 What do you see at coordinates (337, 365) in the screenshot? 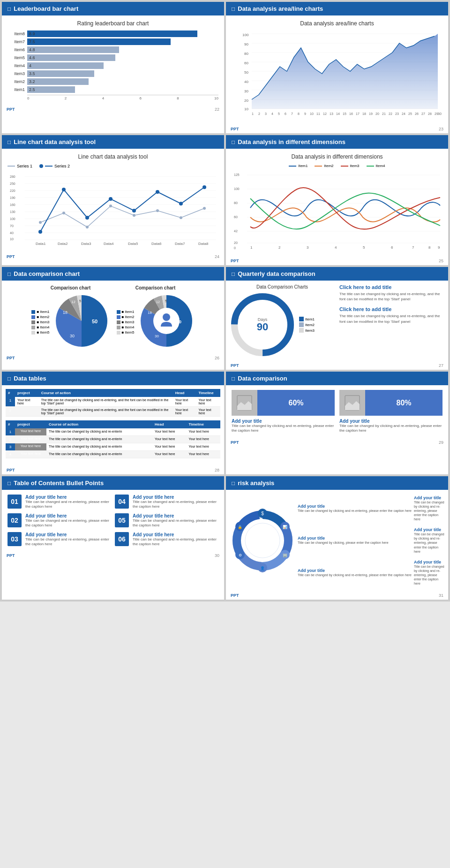
I see `quarterly-footer: PPT 27` at bounding box center [337, 365].